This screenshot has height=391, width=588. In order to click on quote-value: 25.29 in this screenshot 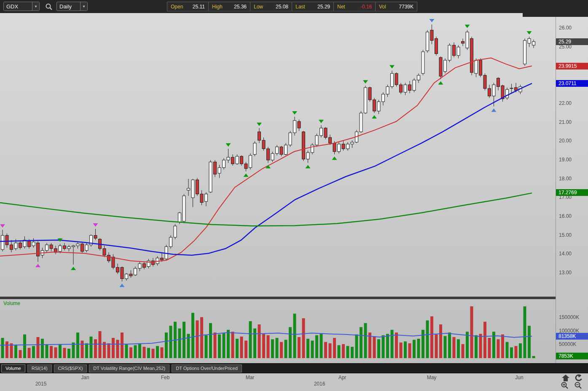, I will do `click(324, 7)`.